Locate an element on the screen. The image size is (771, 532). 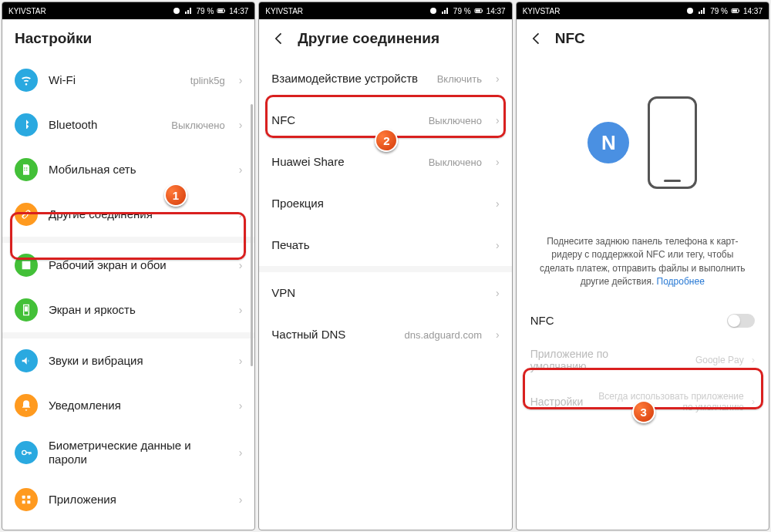
settings-row: Экран и яркость › is located at coordinates (128, 310).